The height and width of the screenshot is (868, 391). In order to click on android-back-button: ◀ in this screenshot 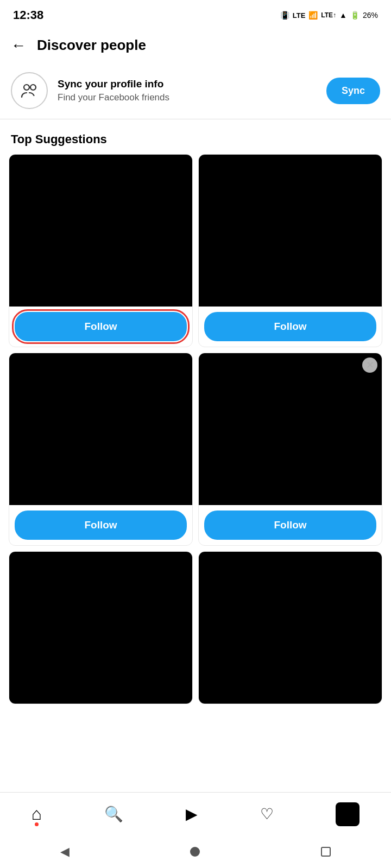, I will do `click(65, 852)`.